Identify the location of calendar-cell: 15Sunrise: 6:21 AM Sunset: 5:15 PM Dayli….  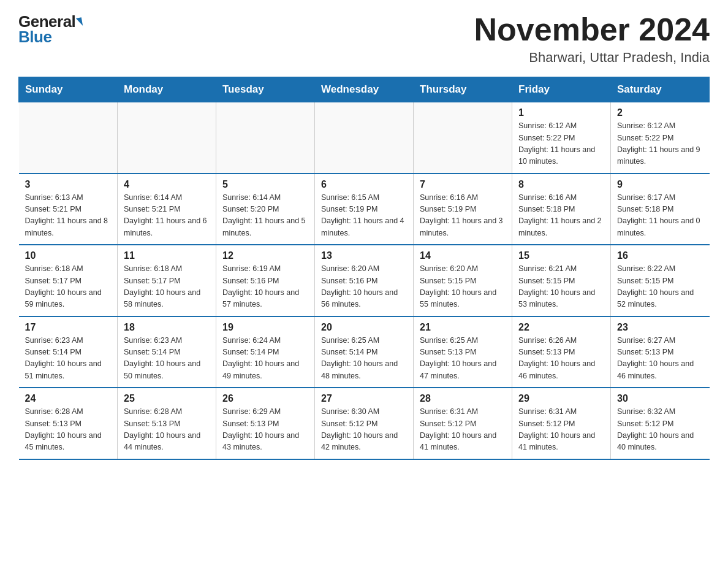
(561, 281).